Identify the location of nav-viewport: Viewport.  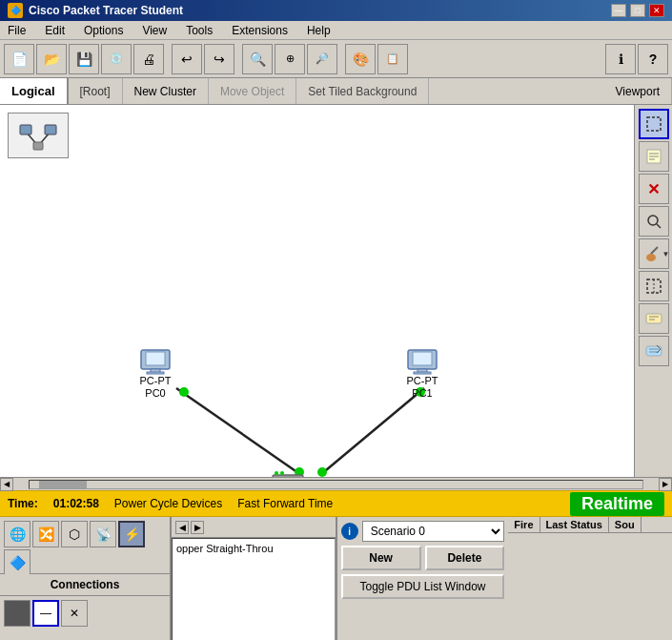
(639, 92).